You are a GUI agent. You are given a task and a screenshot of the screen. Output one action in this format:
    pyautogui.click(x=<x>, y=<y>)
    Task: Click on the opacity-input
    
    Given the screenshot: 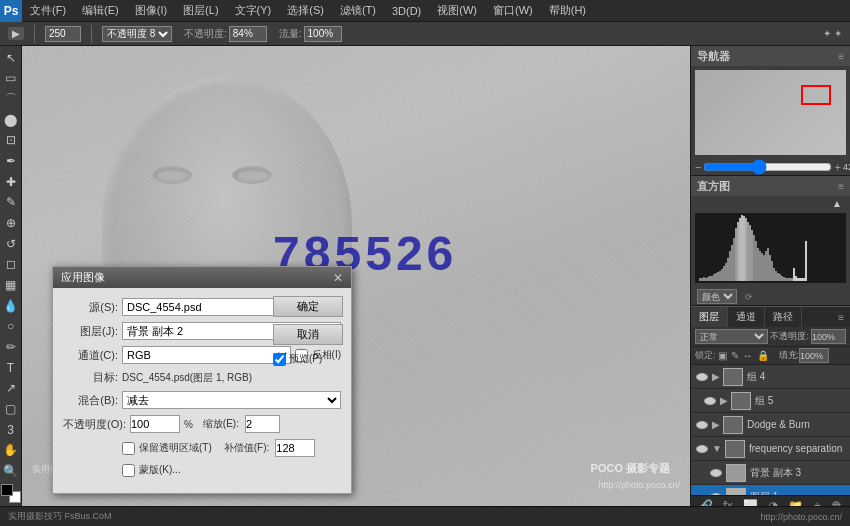 What is the action you would take?
    pyautogui.click(x=248, y=34)
    